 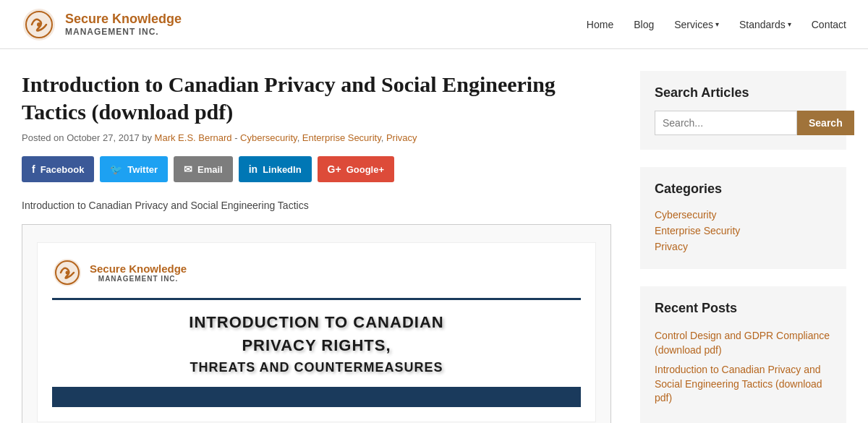 I want to click on twitter-share-button: 🐦 Twitter, so click(x=134, y=169).